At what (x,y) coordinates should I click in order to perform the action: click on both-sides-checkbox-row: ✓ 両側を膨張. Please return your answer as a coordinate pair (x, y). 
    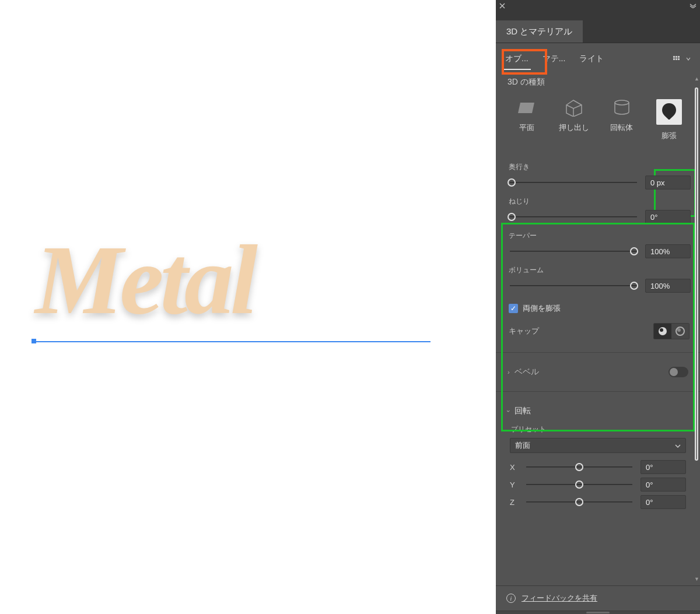
    Looking at the image, I should click on (599, 310).